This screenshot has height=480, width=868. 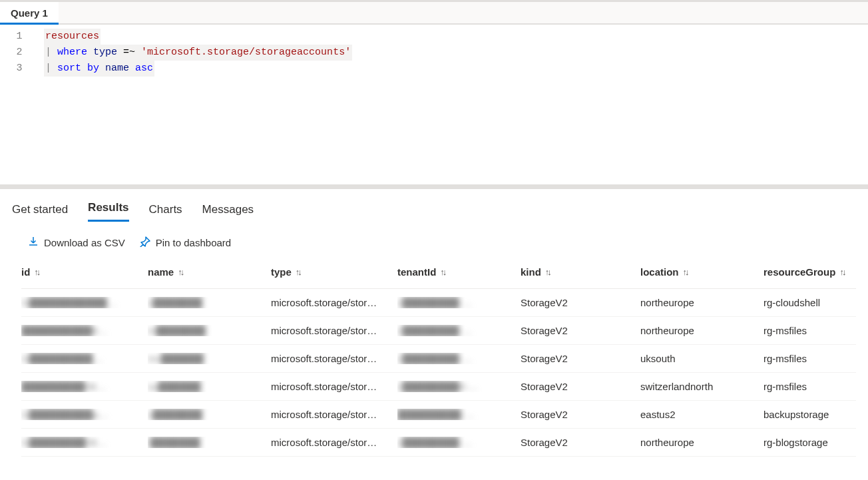 What do you see at coordinates (108, 212) in the screenshot?
I see `tab-results: Results` at bounding box center [108, 212].